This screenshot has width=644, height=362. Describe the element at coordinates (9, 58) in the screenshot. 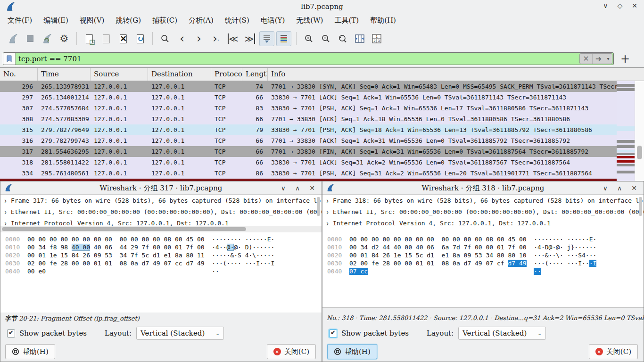

I see `bookmark-icon` at that location.